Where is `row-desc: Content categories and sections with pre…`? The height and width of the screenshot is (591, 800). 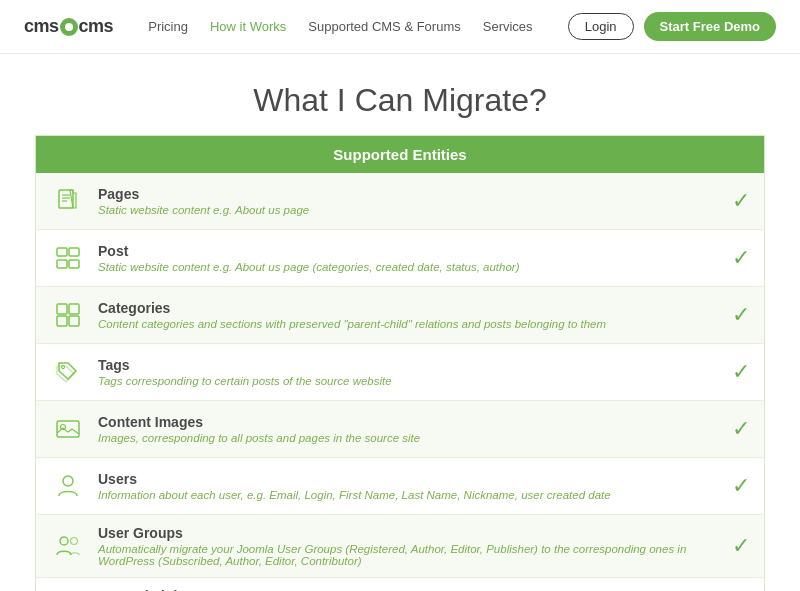
row-desc: Content categories and sections with pre… is located at coordinates (410, 324).